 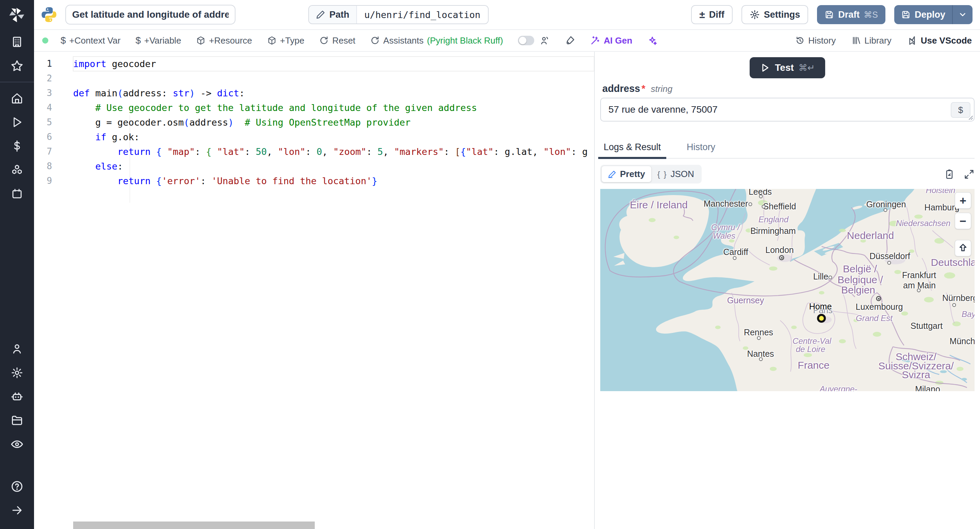 What do you see at coordinates (314, 181) in the screenshot?
I see `code-line: 9 return {'error': 'Unable to find the l…` at bounding box center [314, 181].